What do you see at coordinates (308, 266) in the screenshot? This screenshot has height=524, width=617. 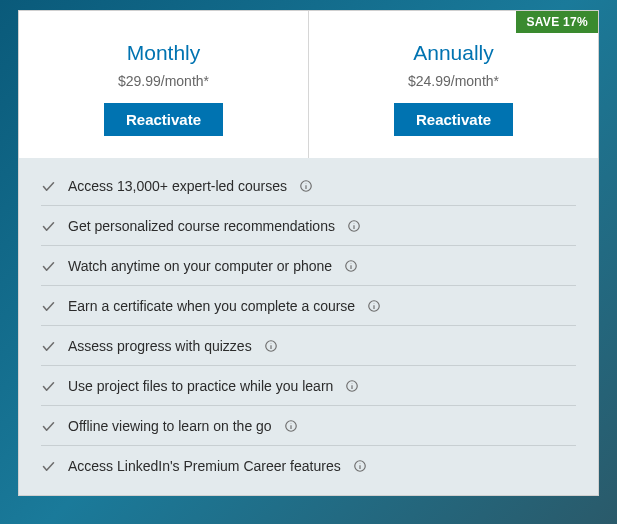 I see `feature-row: Watch anytime on your computer or phone` at bounding box center [308, 266].